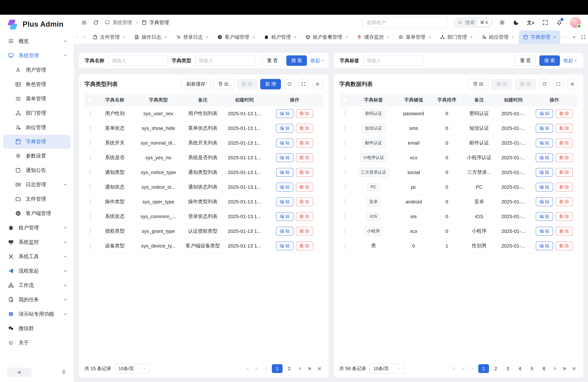 The image size is (588, 382). I want to click on dict-type-input, so click(225, 61).